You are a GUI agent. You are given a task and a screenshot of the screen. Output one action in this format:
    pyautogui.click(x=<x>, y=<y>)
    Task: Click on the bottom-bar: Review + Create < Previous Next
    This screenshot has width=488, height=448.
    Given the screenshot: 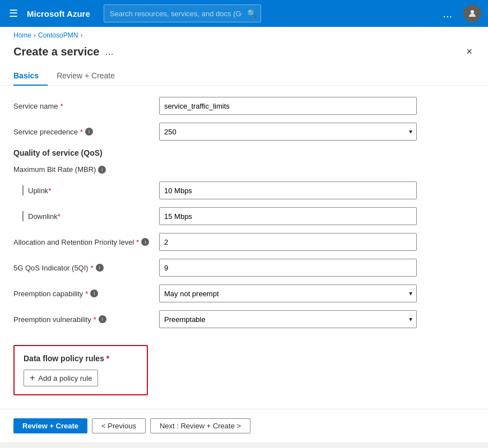 What is the action you would take?
    pyautogui.click(x=244, y=426)
    